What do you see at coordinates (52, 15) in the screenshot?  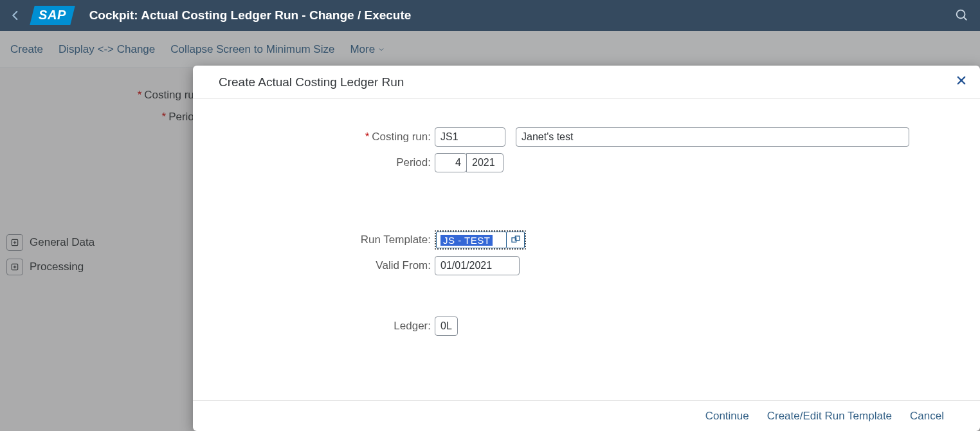 I see `sap-logo: SAP` at bounding box center [52, 15].